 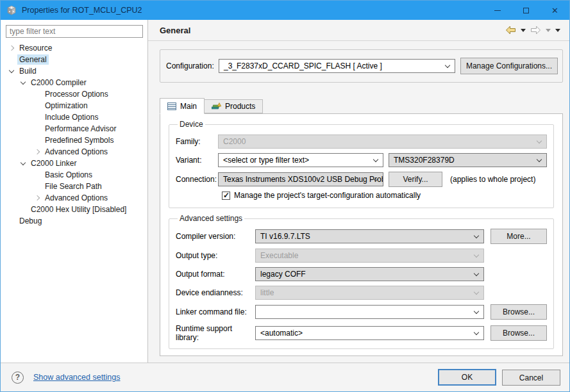 I want to click on ok-button: OK, so click(x=467, y=377).